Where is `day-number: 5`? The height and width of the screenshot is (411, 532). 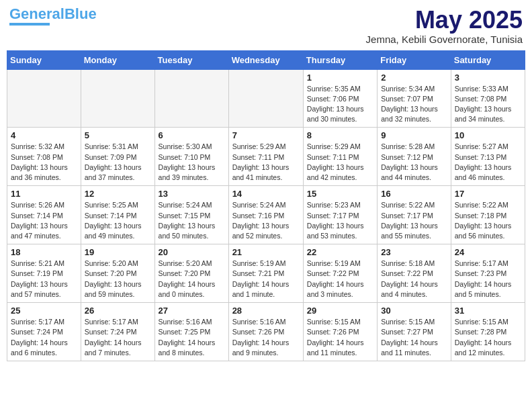
day-number: 5 is located at coordinates (118, 136).